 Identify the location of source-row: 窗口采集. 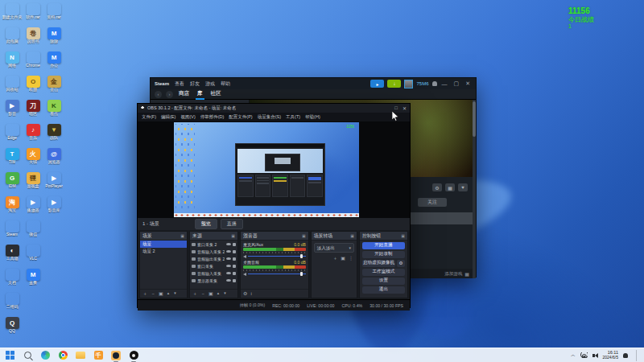
(214, 265).